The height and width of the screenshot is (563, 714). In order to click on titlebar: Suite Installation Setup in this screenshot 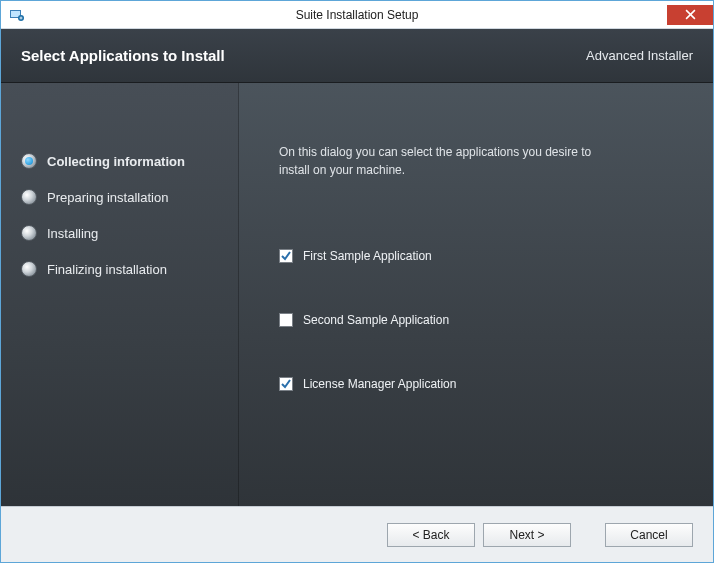, I will do `click(357, 15)`.